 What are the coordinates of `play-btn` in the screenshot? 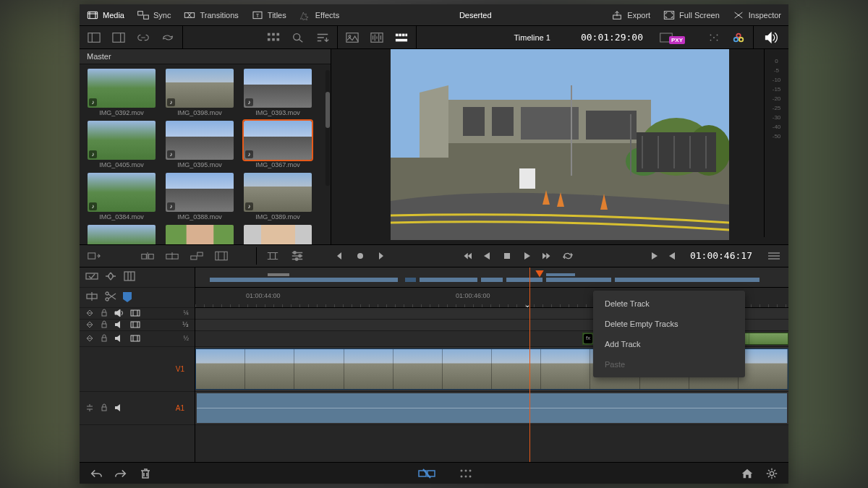 It's located at (527, 256).